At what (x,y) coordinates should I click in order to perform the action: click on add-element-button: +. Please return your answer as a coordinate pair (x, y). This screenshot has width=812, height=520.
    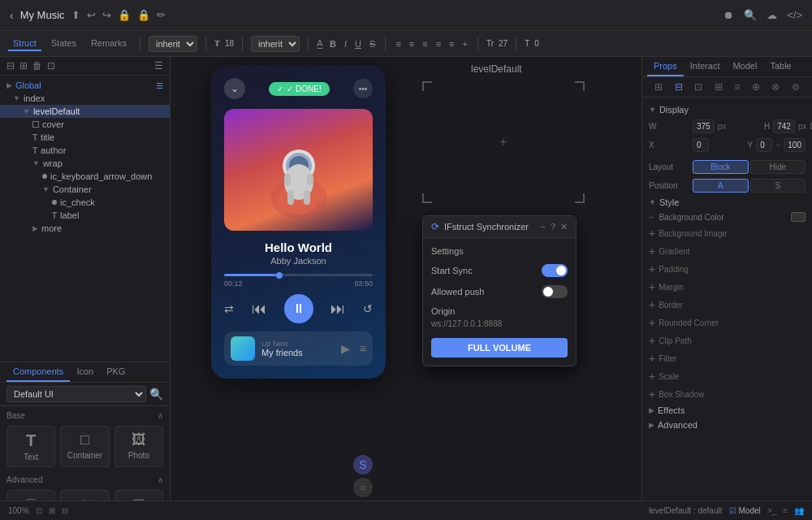
    Looking at the image, I should click on (503, 142).